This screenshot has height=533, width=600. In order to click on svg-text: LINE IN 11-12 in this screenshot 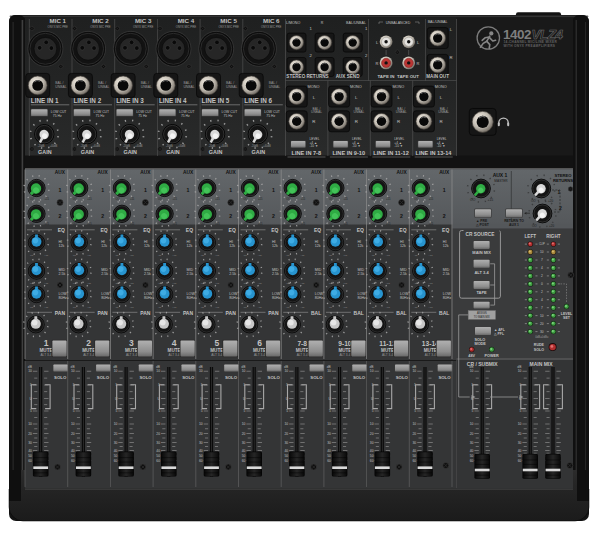, I will do `click(390, 153)`.